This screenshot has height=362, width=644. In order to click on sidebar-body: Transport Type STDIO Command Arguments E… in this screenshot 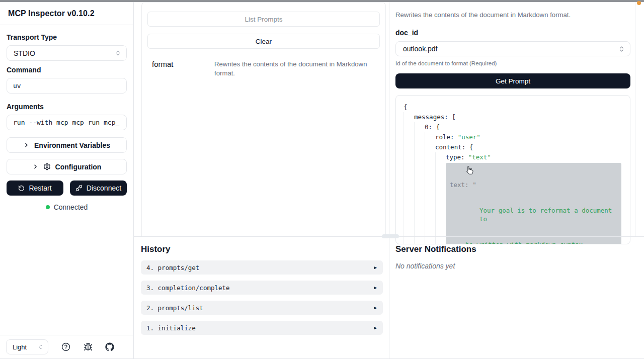, I will do `click(66, 118)`.